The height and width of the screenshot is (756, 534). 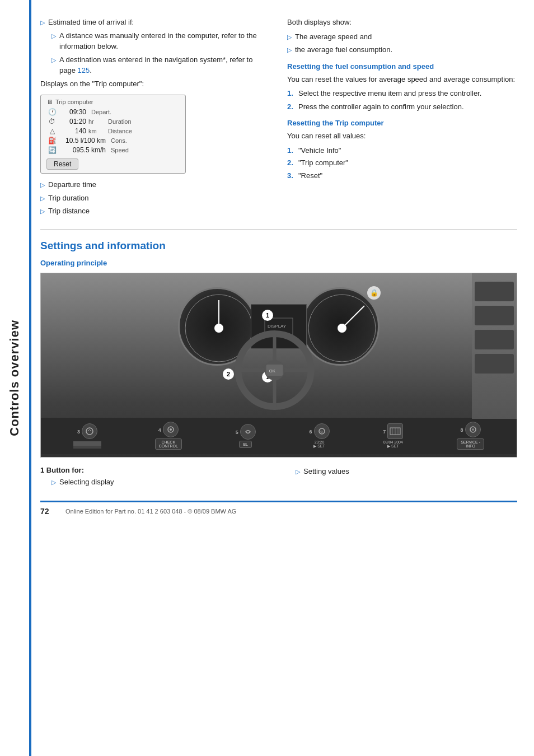 I want to click on service-info-btn: SERVICE -INFO, so click(x=470, y=444).